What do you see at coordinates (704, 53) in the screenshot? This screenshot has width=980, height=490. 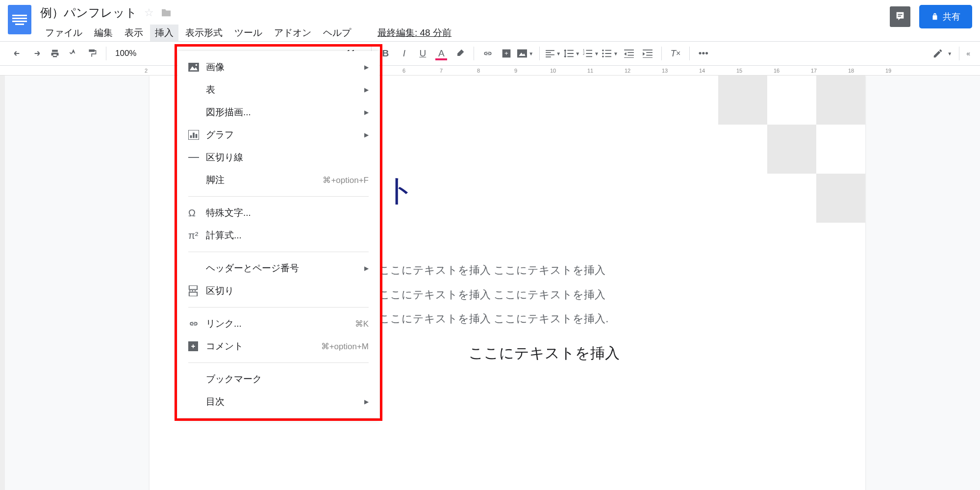 I see `more-button: •••` at bounding box center [704, 53].